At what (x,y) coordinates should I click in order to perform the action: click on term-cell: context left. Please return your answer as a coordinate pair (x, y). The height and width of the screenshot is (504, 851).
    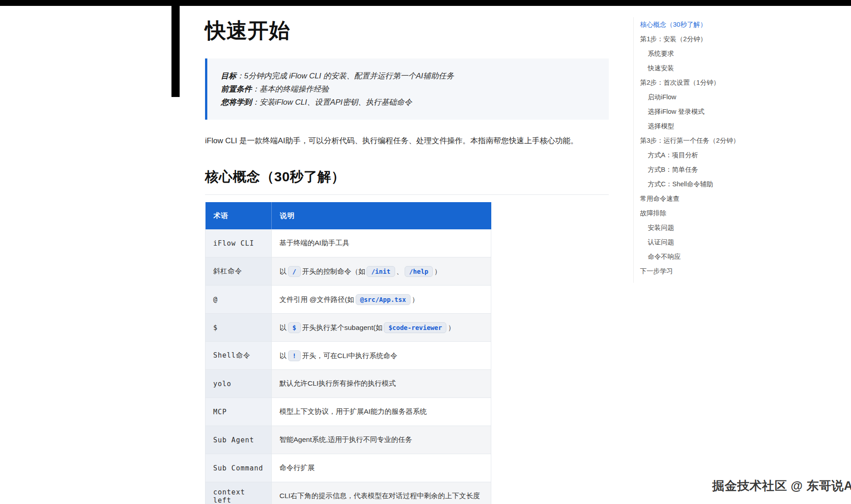
    Looking at the image, I should click on (239, 493).